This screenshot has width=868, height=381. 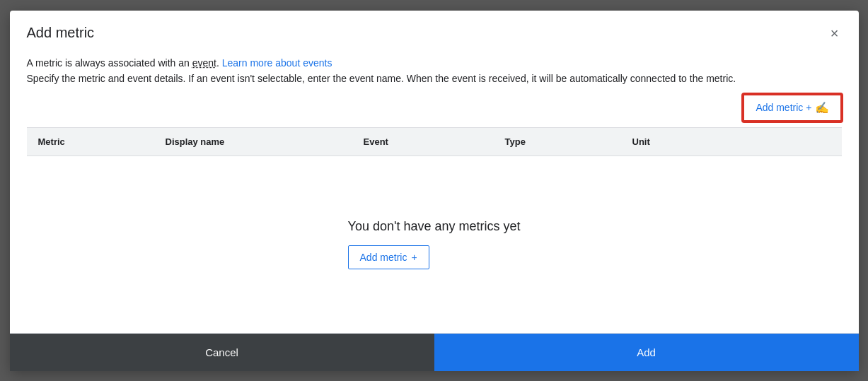 I want to click on empty-state-message: You don't have any metrics yet, so click(x=434, y=226).